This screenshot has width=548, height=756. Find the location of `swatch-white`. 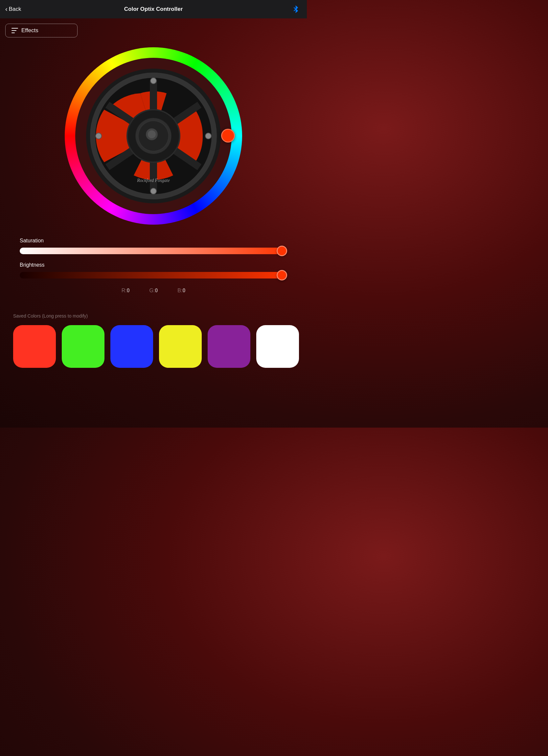

swatch-white is located at coordinates (278, 346).